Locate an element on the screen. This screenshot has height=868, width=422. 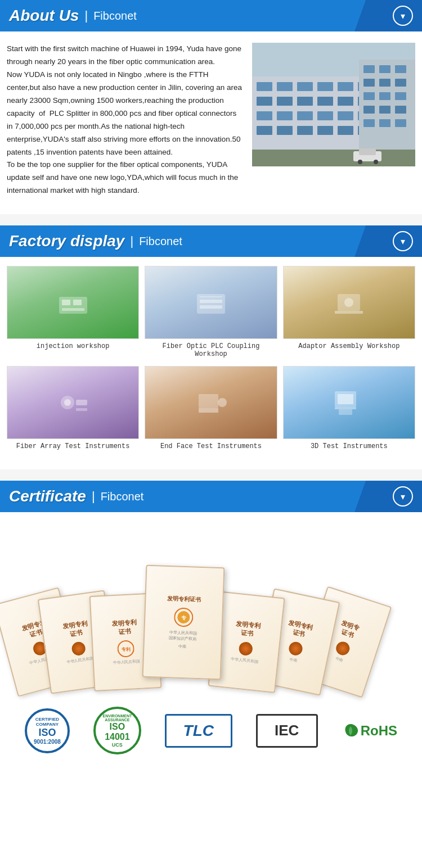
factory-header: Factory display | Fibconet ▾ is located at coordinates (211, 241).